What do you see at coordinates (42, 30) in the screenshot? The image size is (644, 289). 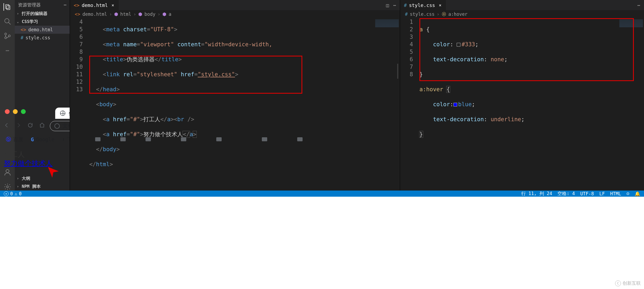 I see `sidebar-file-demo-html: <>demo.html` at bounding box center [42, 30].